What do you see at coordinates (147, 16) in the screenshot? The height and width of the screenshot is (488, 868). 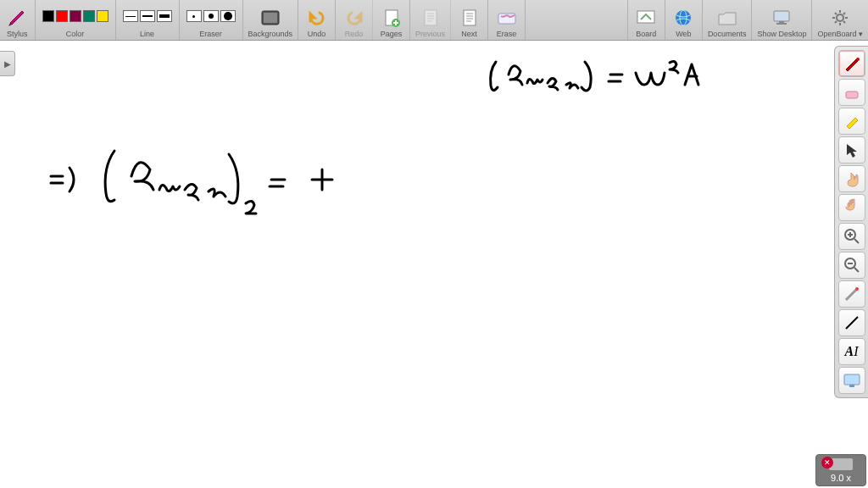 I see `line-med-icon` at bounding box center [147, 16].